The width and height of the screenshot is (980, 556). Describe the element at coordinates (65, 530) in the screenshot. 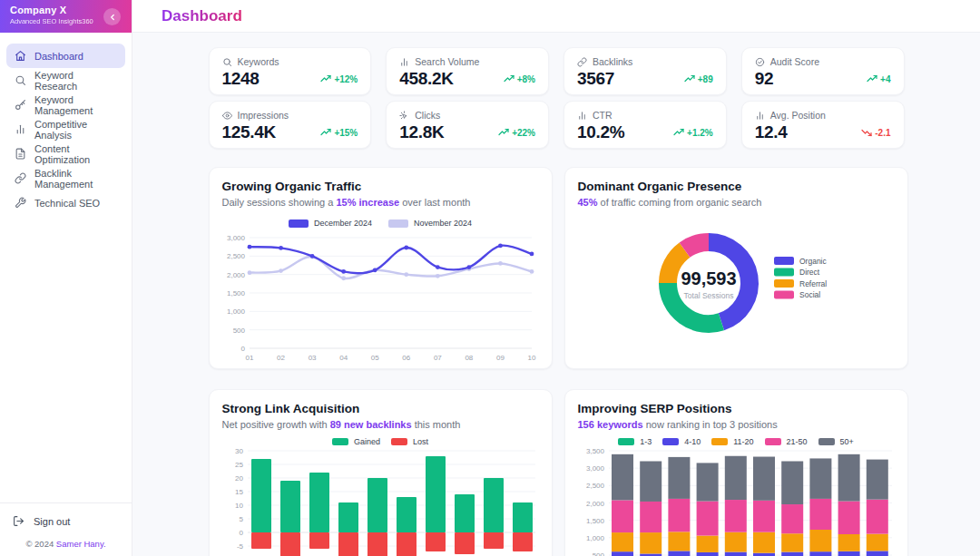

I see `sidebar-footer: Sign out © 2024 Samer Hany.` at that location.